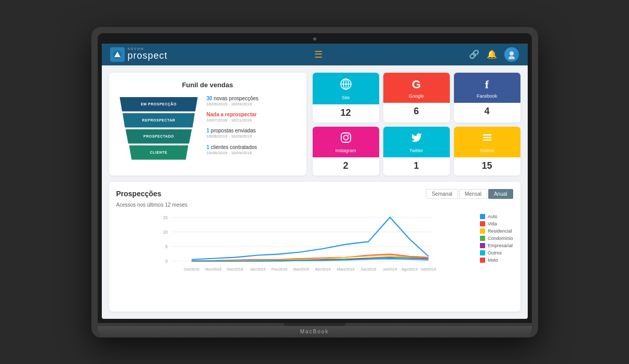 The width and height of the screenshot is (629, 364). What do you see at coordinates (208, 85) in the screenshot?
I see `funil-title: Funil de vendas` at bounding box center [208, 85].